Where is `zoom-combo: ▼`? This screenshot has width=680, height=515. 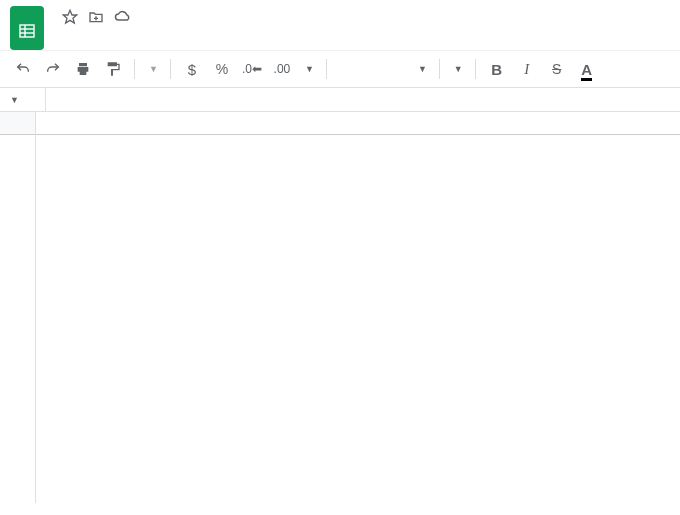 zoom-combo: ▼ is located at coordinates (152, 69).